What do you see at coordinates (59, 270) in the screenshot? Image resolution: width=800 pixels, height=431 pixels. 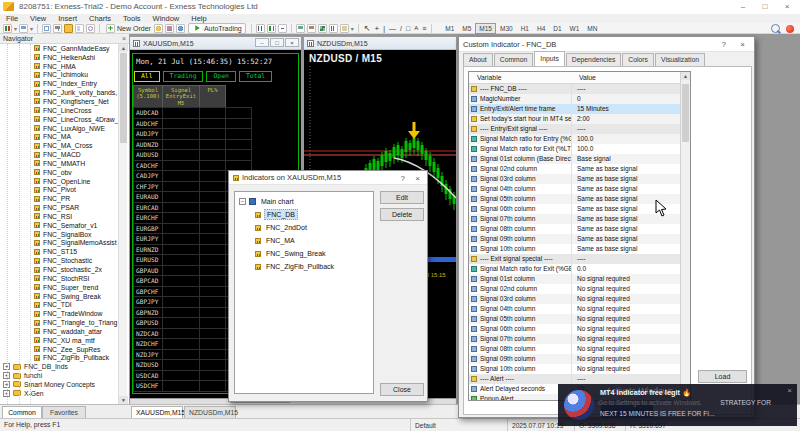 I see `navigator-indic: FNC_stochastic_2x` at bounding box center [59, 270].